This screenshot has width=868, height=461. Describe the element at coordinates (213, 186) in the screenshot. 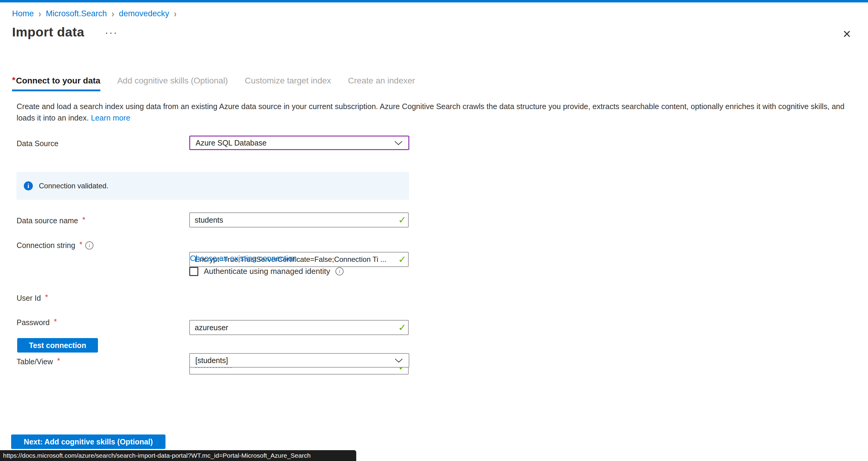

I see `connection-validated-banner: i Connection validated.` at that location.